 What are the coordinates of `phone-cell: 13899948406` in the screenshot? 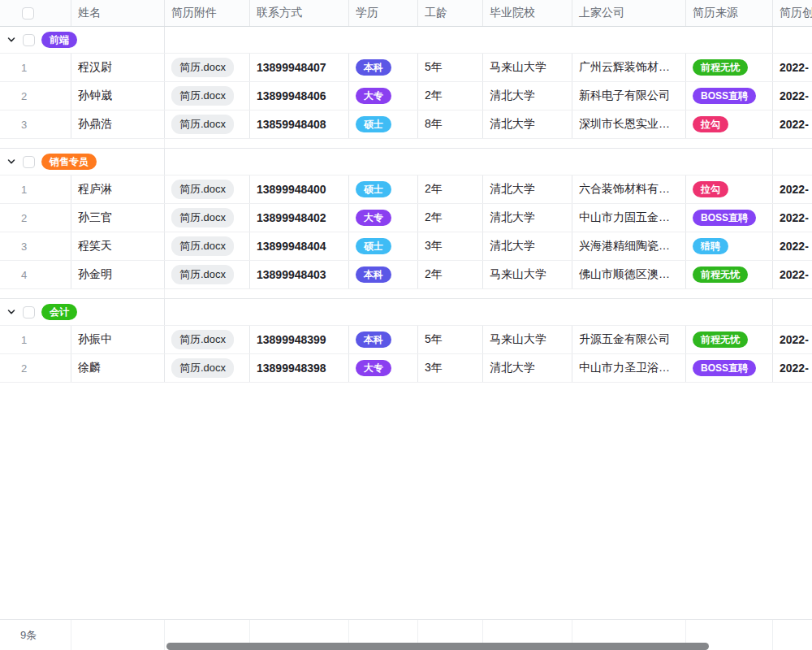 It's located at (300, 96).